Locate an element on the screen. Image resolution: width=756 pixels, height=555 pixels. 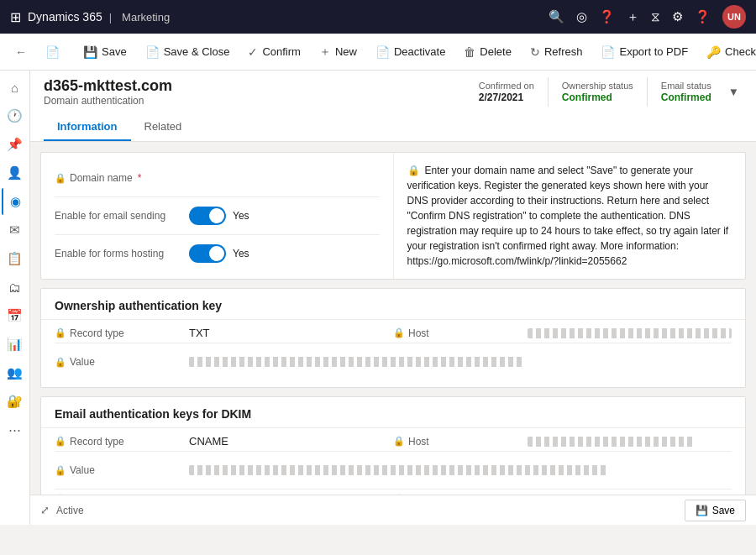
dkim-host-label-1: 🔒 Host is located at coordinates (460, 442).